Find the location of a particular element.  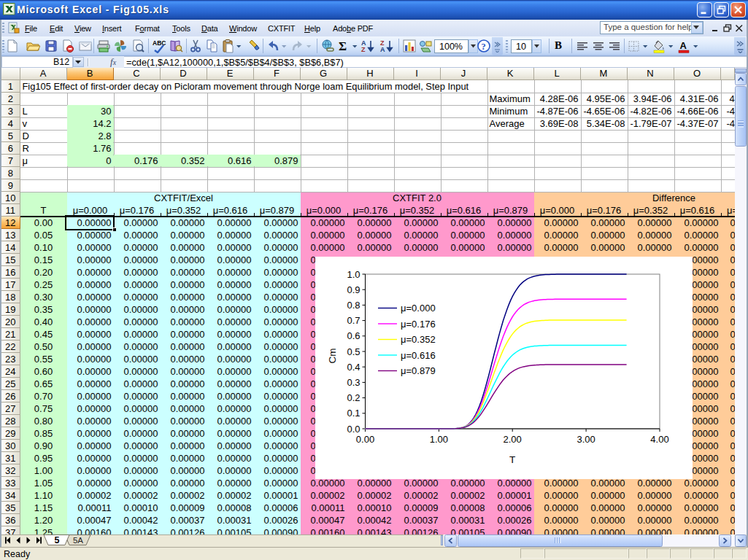

svg-text: 3.00 is located at coordinates (585, 439).